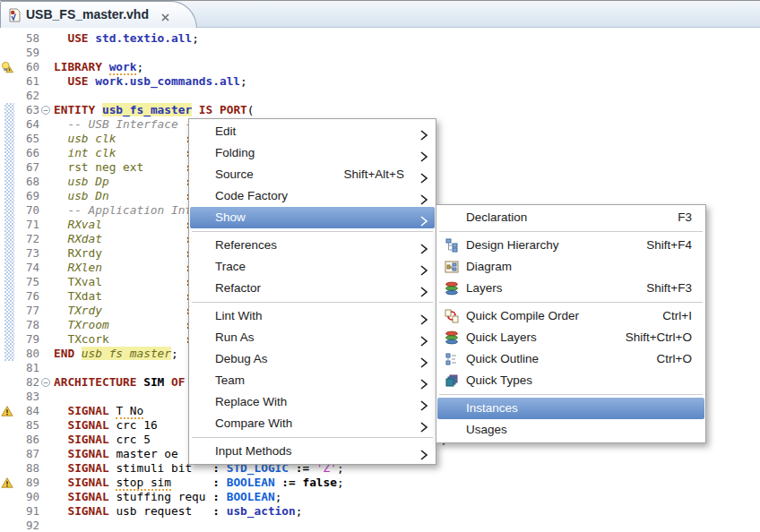  I want to click on code-line: 91 SIGNAL usb request : usb_action;, so click(380, 511).